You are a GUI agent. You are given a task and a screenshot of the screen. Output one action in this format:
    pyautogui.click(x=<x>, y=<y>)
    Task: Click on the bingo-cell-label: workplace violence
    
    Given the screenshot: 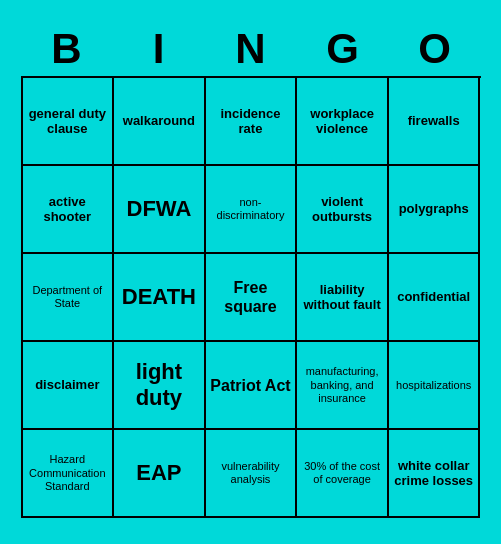 What is the action you would take?
    pyautogui.click(x=342, y=122)
    